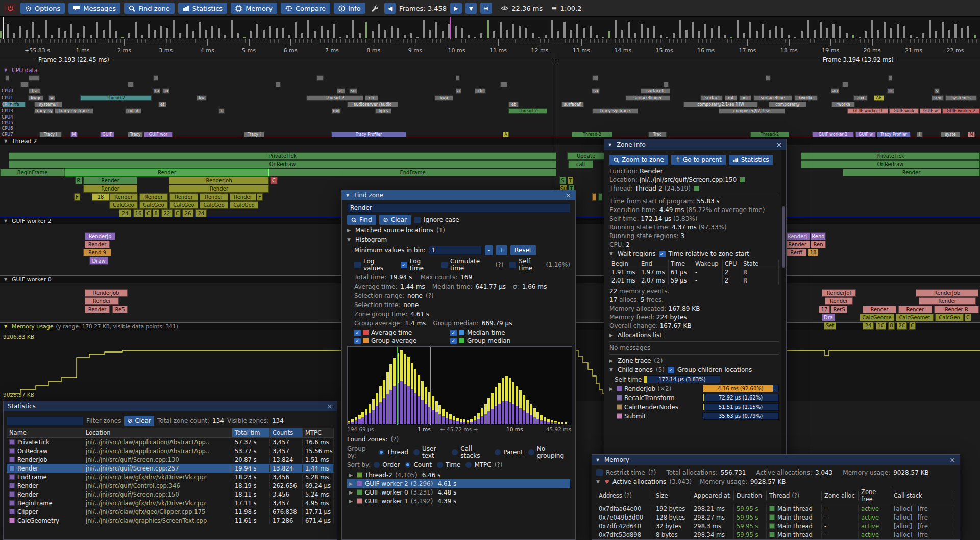 Image resolution: width=980 pixels, height=540 pixels. I want to click on timeline-zone: Tracy, so click(135, 135).